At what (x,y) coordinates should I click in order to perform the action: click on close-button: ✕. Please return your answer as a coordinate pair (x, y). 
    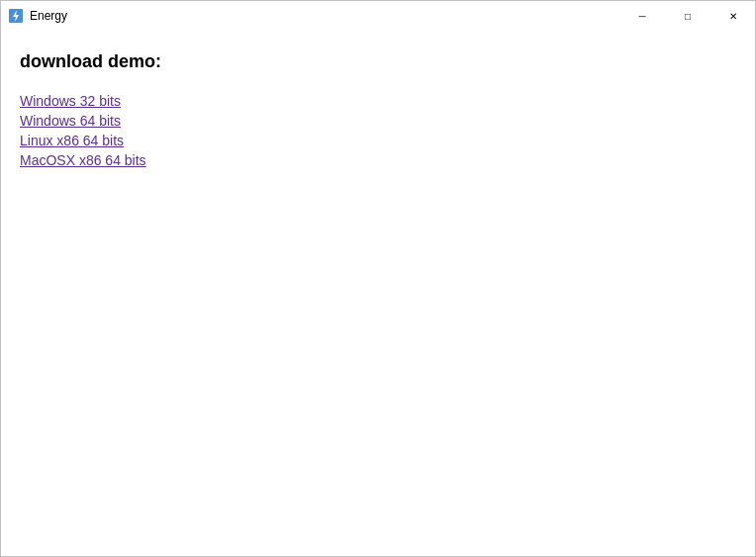
    Looking at the image, I should click on (733, 16).